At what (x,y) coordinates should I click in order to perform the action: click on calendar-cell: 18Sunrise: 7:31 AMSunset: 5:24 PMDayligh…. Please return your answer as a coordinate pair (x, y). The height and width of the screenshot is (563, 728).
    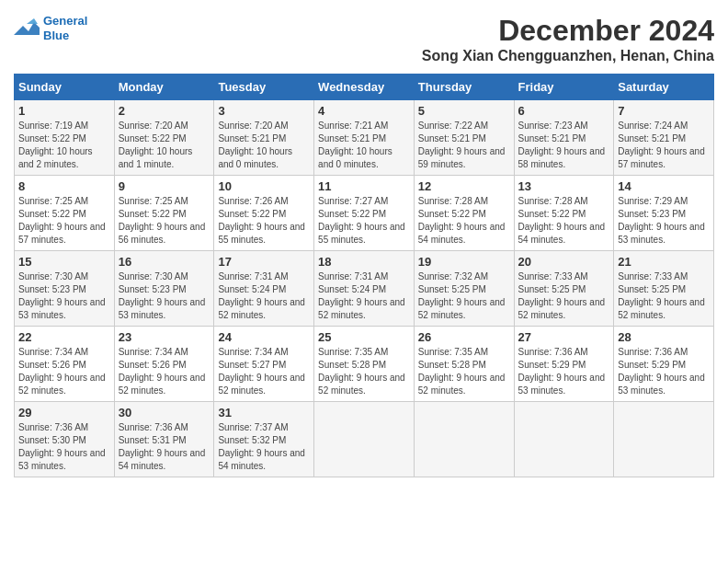
    Looking at the image, I should click on (364, 289).